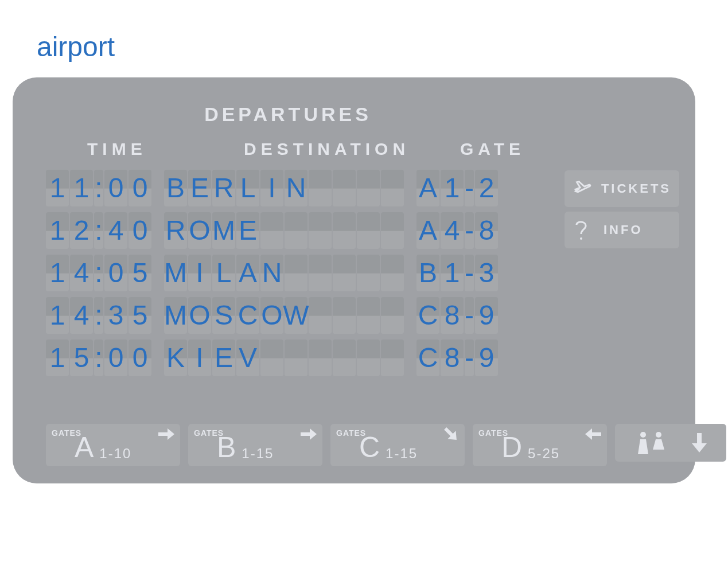 The width and height of the screenshot is (728, 562). Describe the element at coordinates (248, 358) in the screenshot. I see `flip-tile: V` at that location.